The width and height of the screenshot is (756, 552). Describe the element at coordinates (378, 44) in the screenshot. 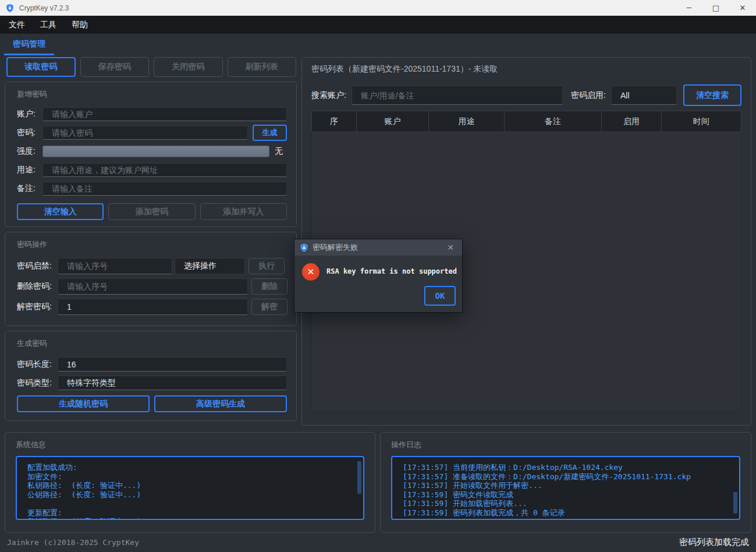

I see `tabbar: 密码管理` at that location.